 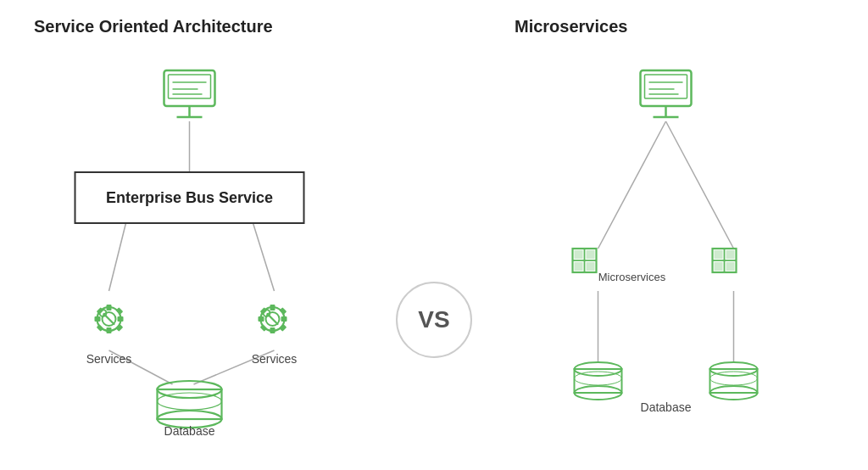 I want to click on svg-text: Enterprise Bus Service, so click(x=190, y=198).